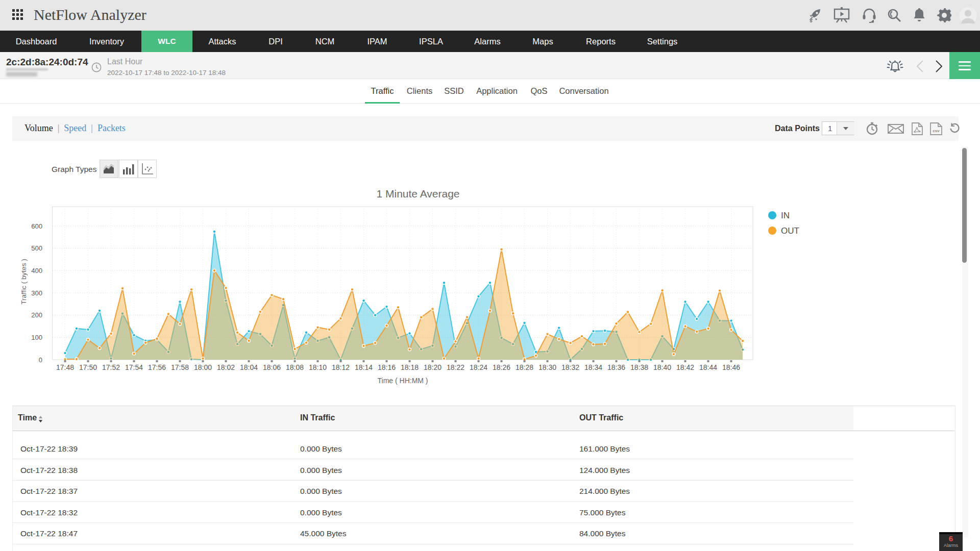 The height and width of the screenshot is (551, 980). I want to click on svg-text: 18:44, so click(708, 367).